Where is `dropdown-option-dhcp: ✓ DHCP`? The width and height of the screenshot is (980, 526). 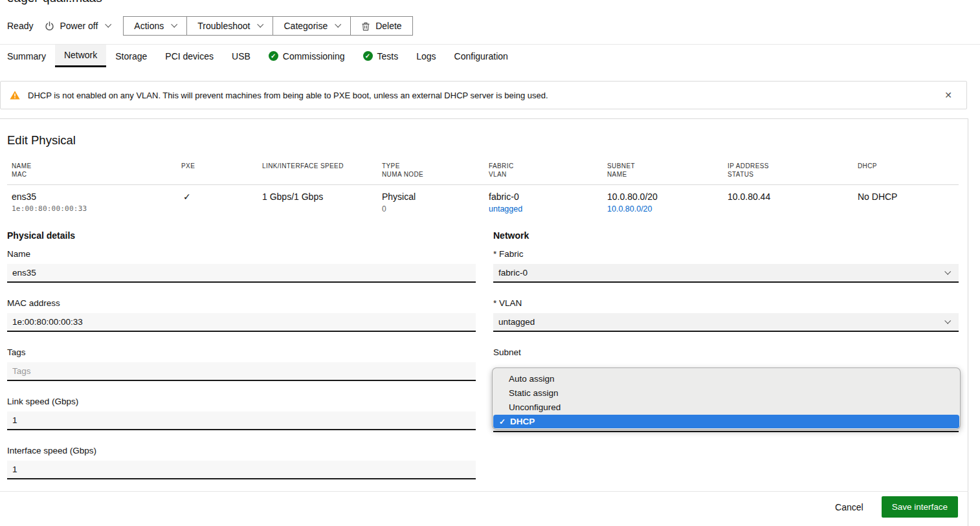
dropdown-option-dhcp: ✓ DHCP is located at coordinates (726, 422).